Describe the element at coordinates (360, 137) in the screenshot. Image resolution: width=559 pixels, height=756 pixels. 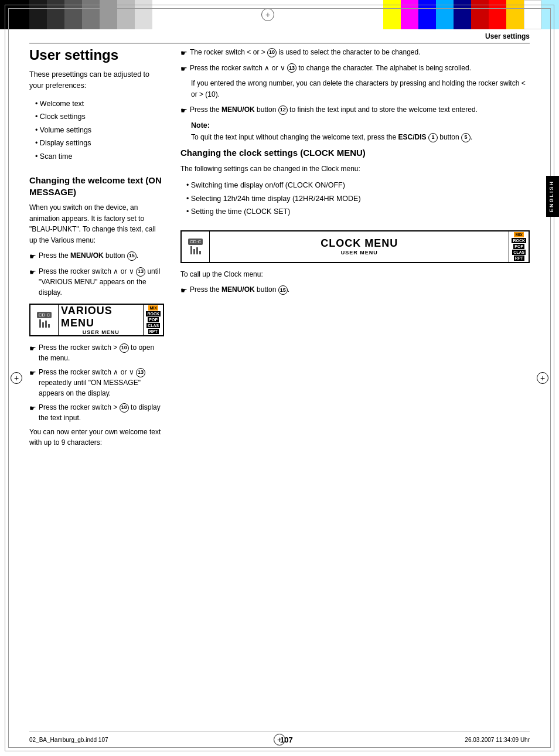
I see `note-text: To quit the text input without changing …` at that location.